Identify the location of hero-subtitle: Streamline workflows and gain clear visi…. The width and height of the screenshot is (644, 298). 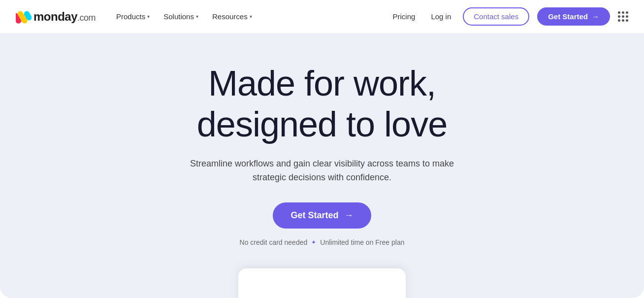
(322, 171).